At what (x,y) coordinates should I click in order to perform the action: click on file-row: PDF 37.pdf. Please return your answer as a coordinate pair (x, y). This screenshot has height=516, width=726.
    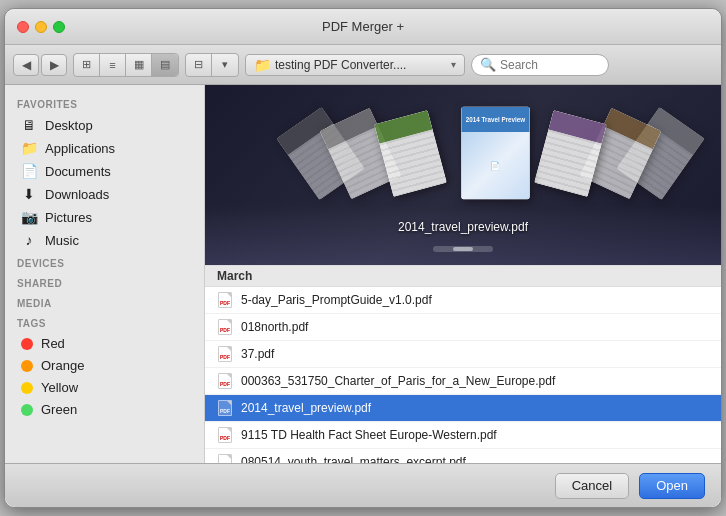
    Looking at the image, I should click on (463, 354).